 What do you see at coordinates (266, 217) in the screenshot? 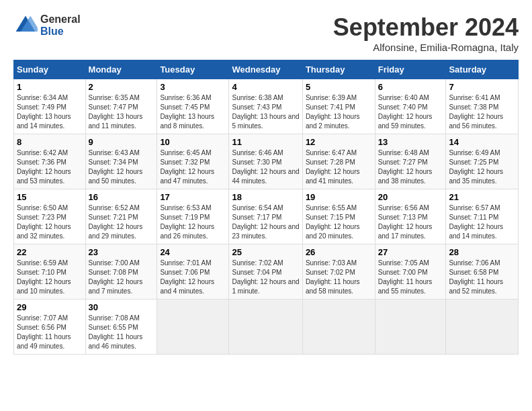
I see `week-row-3: 15 Sunrise: 6:50 AM Sunset: 7:23 PM Dayl…` at bounding box center [266, 217].